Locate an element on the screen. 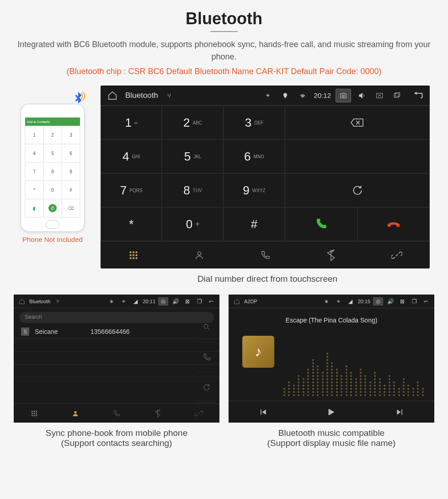 The width and height of the screenshot is (448, 499). phone-key: 8 is located at coordinates (53, 172).